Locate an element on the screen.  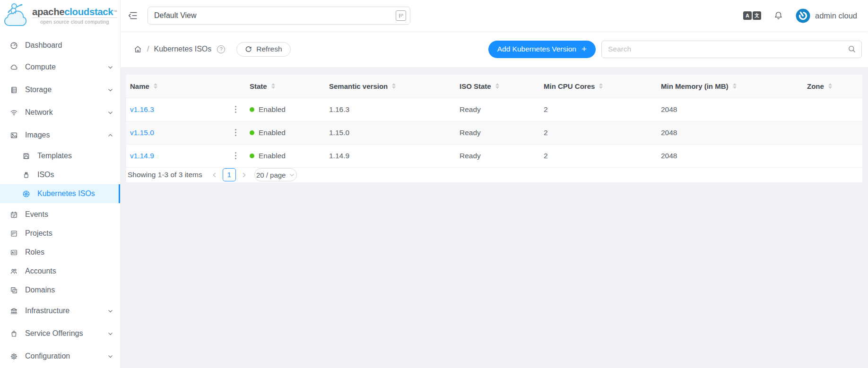
sidebar-item-infrastructure: Infrastructure is located at coordinates (60, 311).